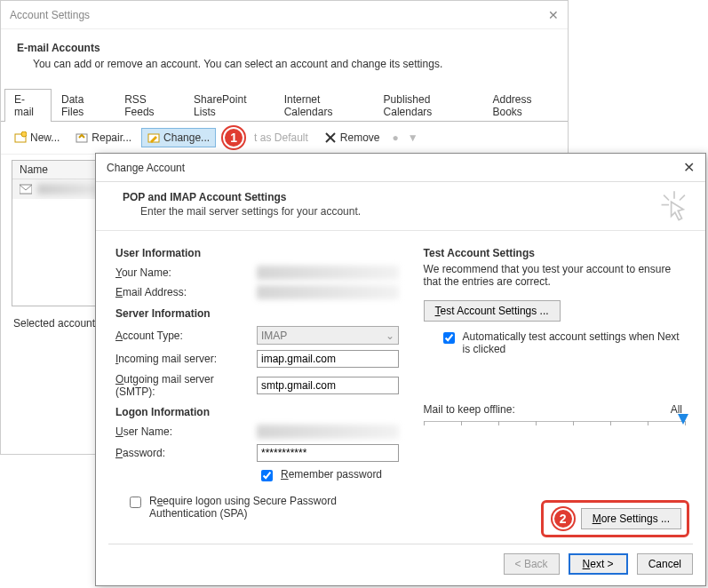 This screenshot has height=588, width=708. What do you see at coordinates (185, 359) in the screenshot?
I see `label-incoming: Incoming mail server:` at bounding box center [185, 359].